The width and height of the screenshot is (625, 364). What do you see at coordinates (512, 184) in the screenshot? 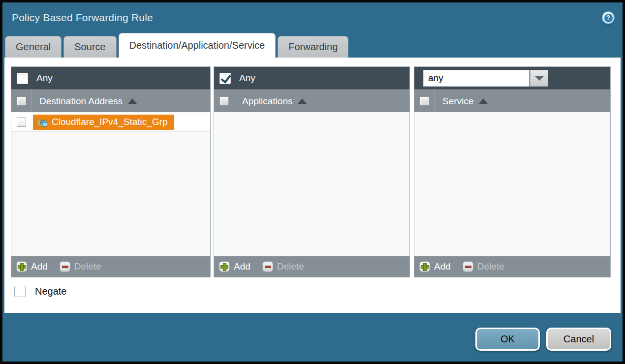
I see `service-list` at bounding box center [512, 184].